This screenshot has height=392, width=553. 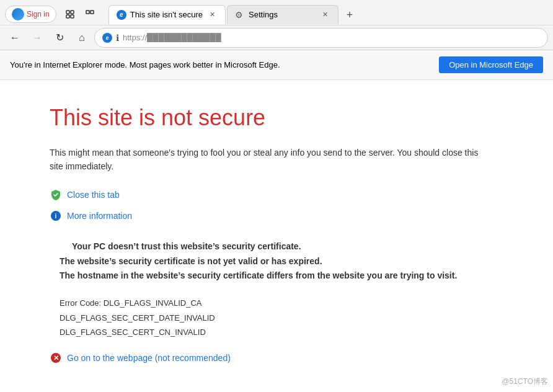 I want to click on forward-button: →, so click(x=37, y=38).